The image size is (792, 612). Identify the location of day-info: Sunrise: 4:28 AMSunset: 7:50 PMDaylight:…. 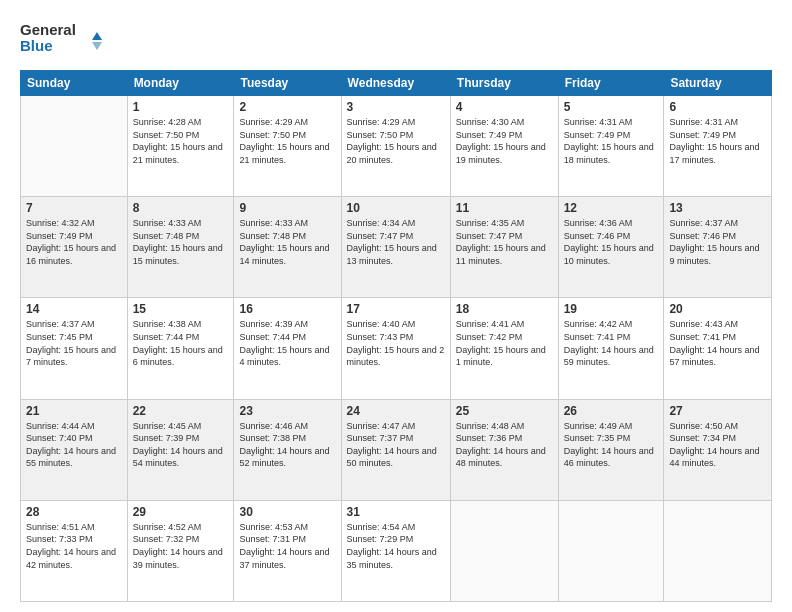
(181, 141).